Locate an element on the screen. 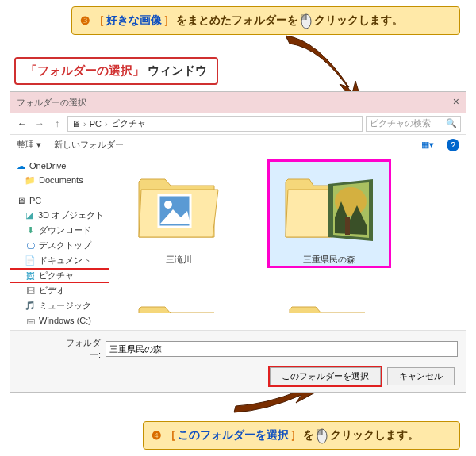 The image size is (476, 456). instruction-callout-3: ❸ ［ 好きな画像 ］ をまとめたフォルダーを クリックします。 is located at coordinates (266, 21).